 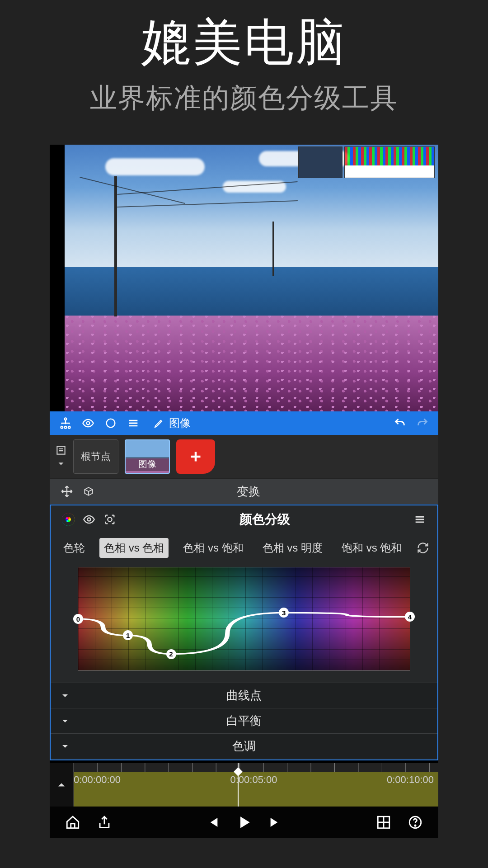 I want to click on edit-node-label: 图像, so click(x=180, y=423).